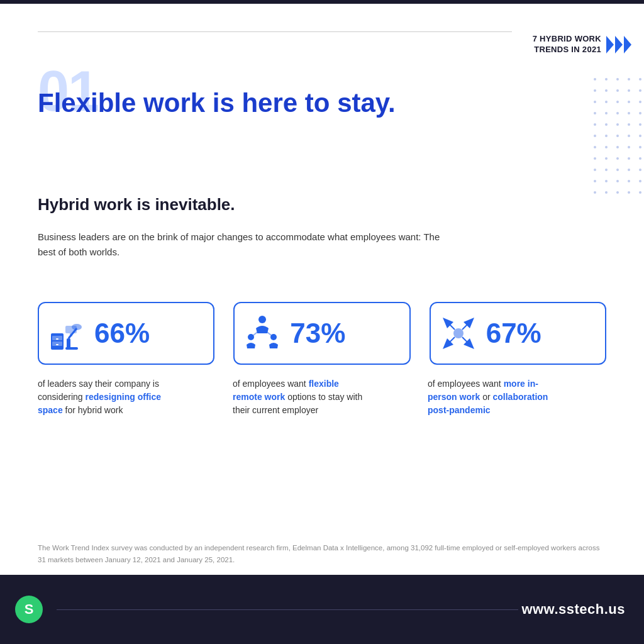  Describe the element at coordinates (514, 333) in the screenshot. I see `stat-percent-3: 67%` at that location.